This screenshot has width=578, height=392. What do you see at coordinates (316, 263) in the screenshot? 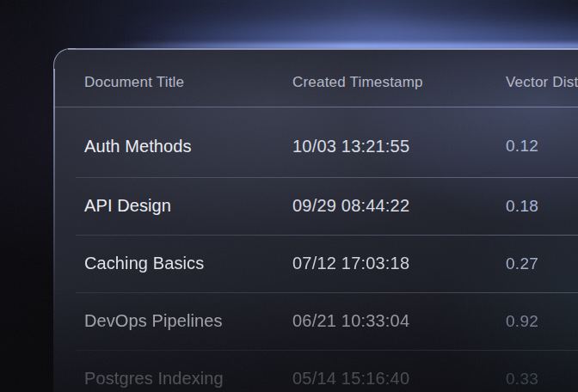
I see `table-row: Caching Basics 07/12 17:03:18 0.27` at bounding box center [316, 263].